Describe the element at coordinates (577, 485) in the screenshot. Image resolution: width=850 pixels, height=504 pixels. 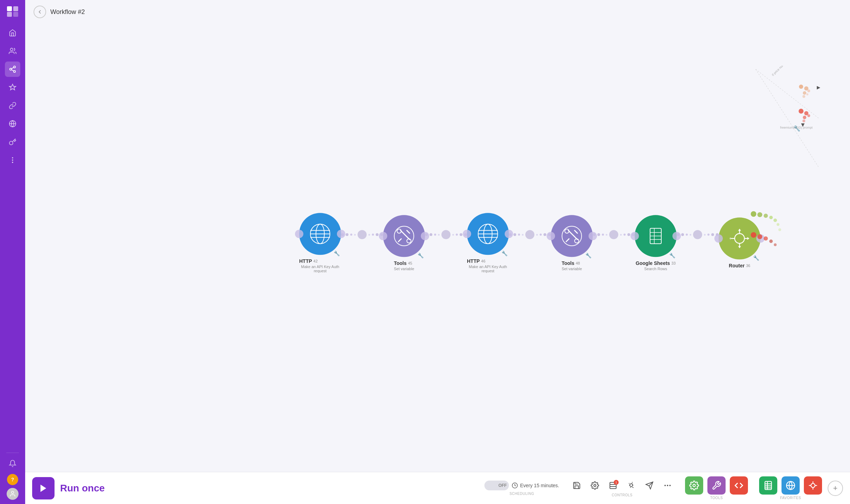
I see `save-control-icon` at that location.